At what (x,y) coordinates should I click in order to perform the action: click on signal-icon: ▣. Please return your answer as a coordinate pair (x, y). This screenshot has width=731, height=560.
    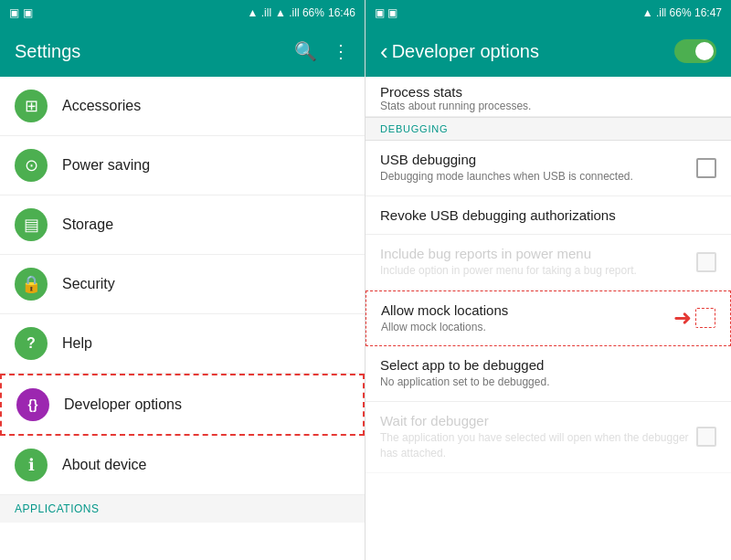
    Looking at the image, I should click on (15, 13).